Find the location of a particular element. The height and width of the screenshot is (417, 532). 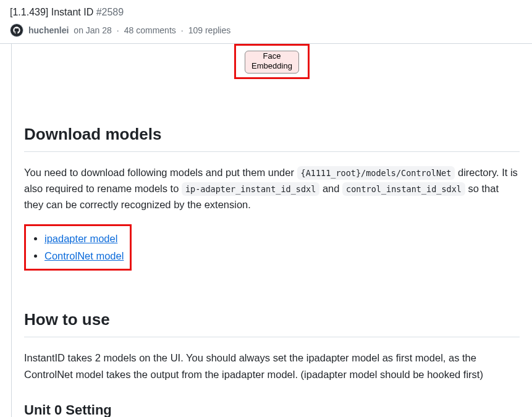

list-item: ipadapter model is located at coordinates (84, 238).